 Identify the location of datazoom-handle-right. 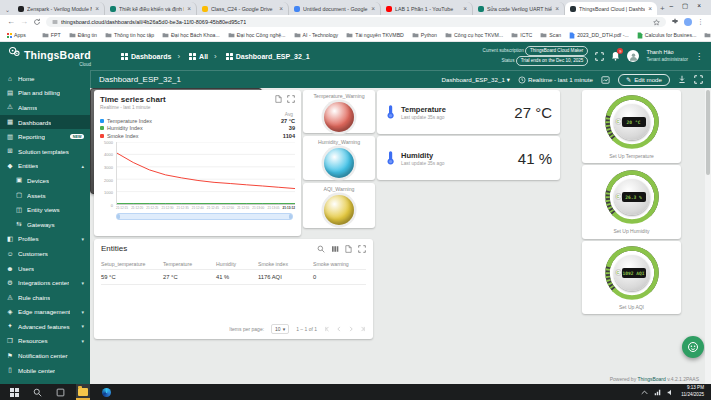
(290, 216).